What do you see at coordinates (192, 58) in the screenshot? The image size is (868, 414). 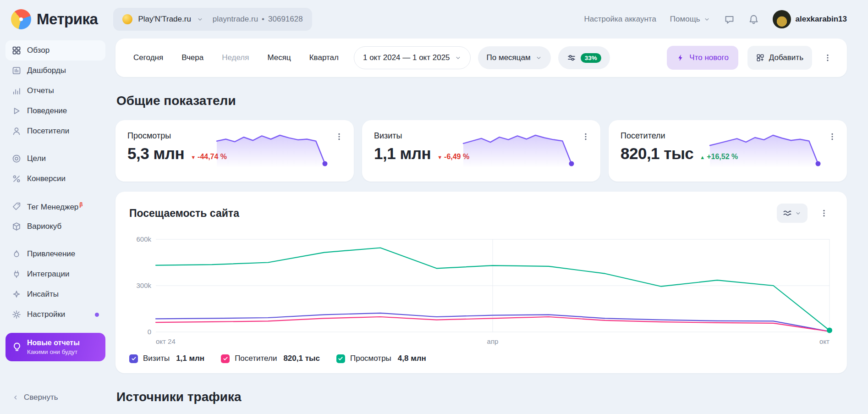 I see `period-yesterday-button: Вчера` at bounding box center [192, 58].